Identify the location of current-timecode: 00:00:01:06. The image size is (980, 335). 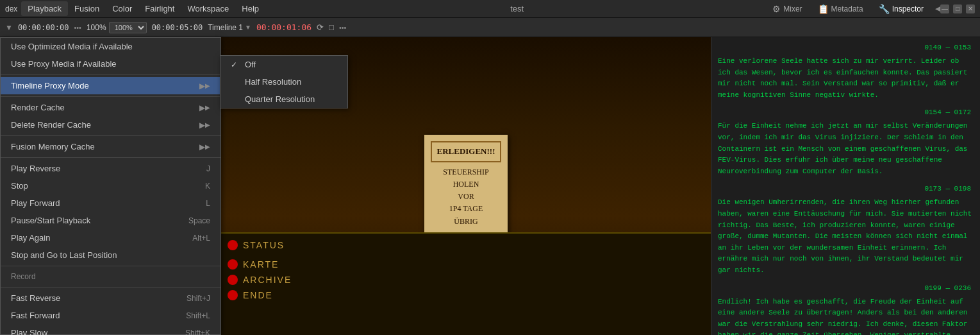
(284, 27).